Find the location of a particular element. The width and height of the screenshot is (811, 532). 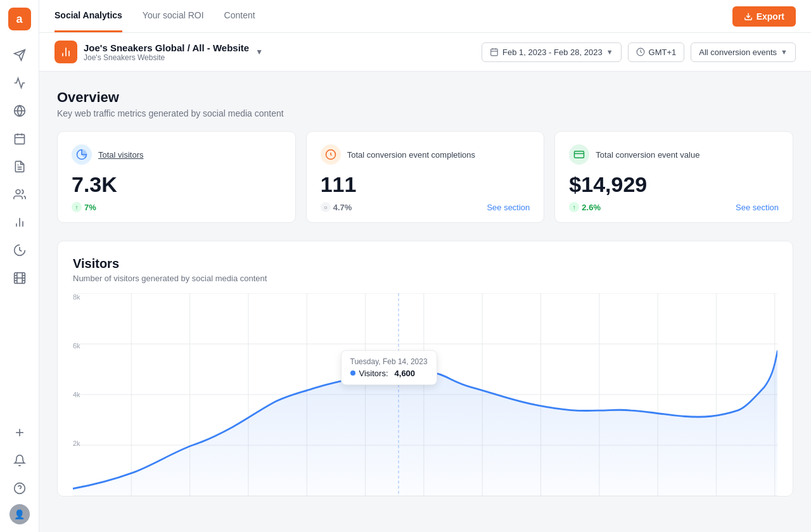

date-chevron-icon: ▼ is located at coordinates (610, 52).